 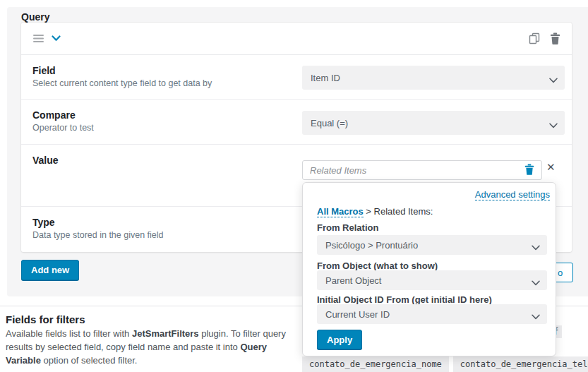 I want to click on advanced-settings-link: Advanced settings, so click(x=512, y=195).